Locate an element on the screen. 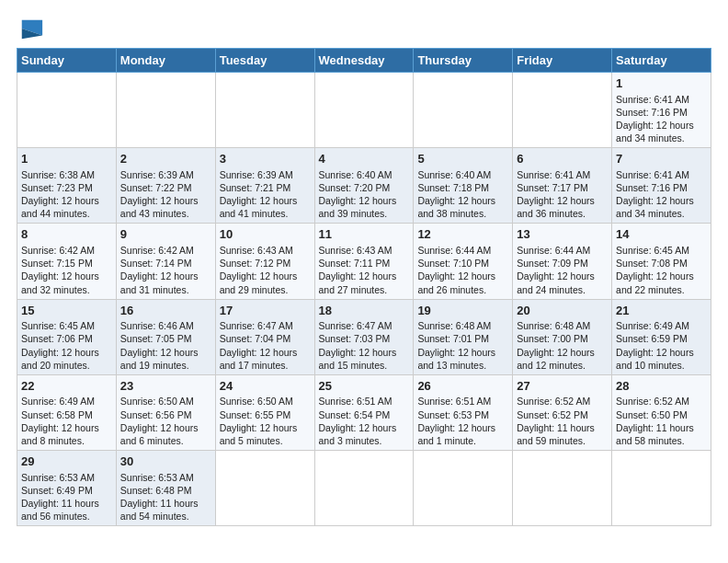 The image size is (728, 563). calendar-cell: 20Sunrise: 6:48 AMSunset: 7:00 PMDayligh… is located at coordinates (563, 337).